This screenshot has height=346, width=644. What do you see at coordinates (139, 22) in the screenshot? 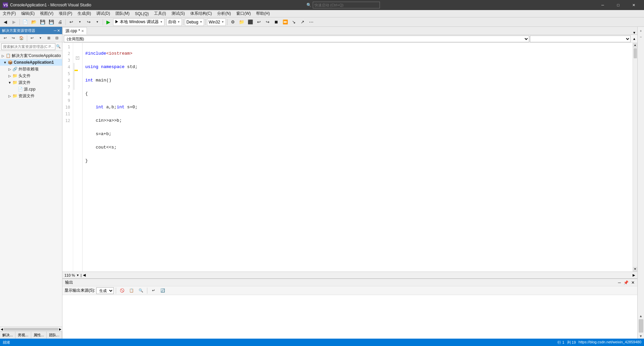
I see `run-dropdown: ▶ 本地 Windows 调试器 ▼` at bounding box center [139, 22].